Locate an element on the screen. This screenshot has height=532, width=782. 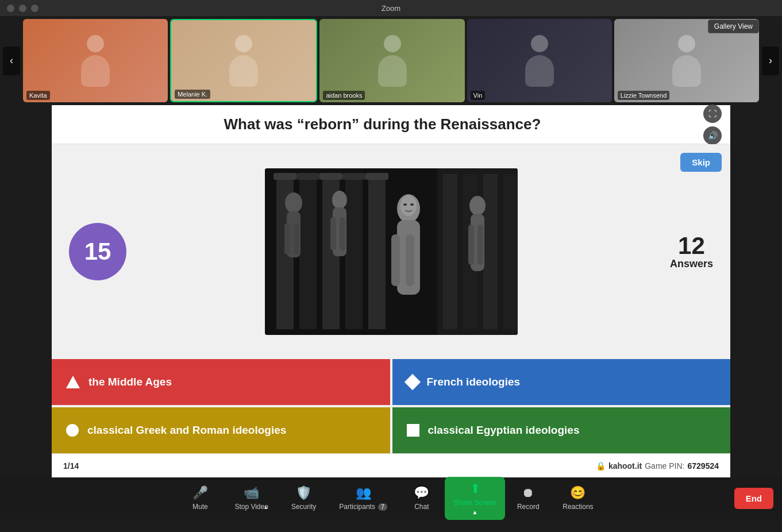
record-icon: ⏺ is located at coordinates (528, 493).